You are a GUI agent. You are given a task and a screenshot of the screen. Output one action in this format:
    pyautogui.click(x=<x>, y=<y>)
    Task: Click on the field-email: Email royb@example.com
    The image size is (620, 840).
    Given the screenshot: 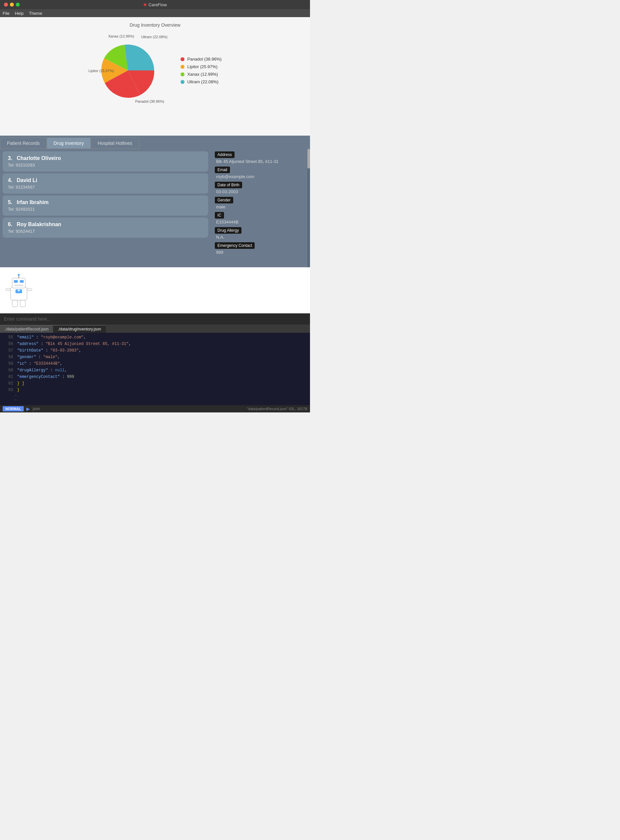 What is the action you would take?
    pyautogui.click(x=260, y=172)
    